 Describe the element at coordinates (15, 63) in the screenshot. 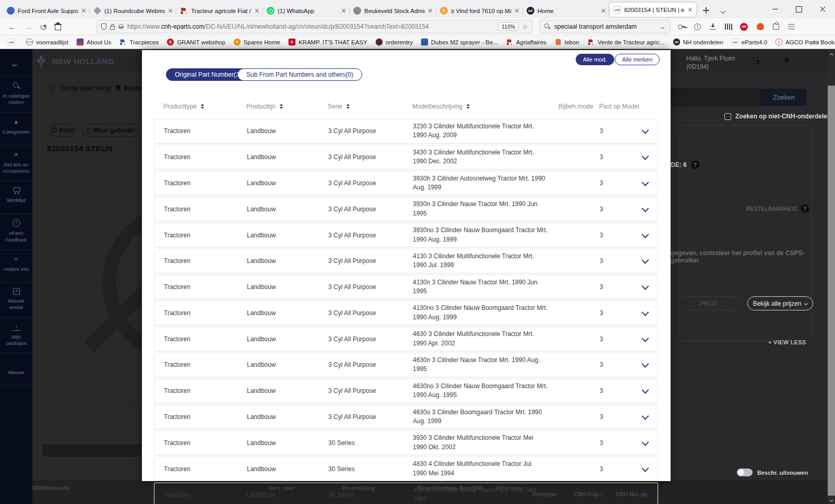

I see `sidebar-collapse-chevron-icon` at that location.